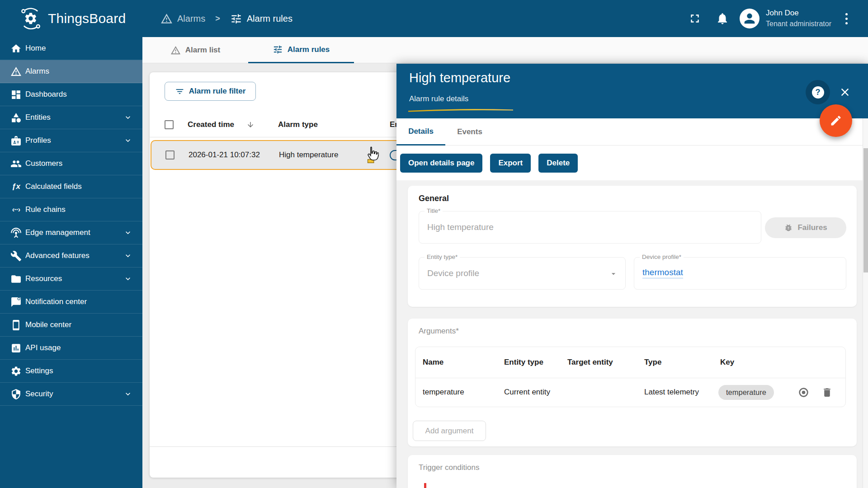 Image resolution: width=868 pixels, height=488 pixels. I want to click on fullscreen-icon, so click(695, 19).